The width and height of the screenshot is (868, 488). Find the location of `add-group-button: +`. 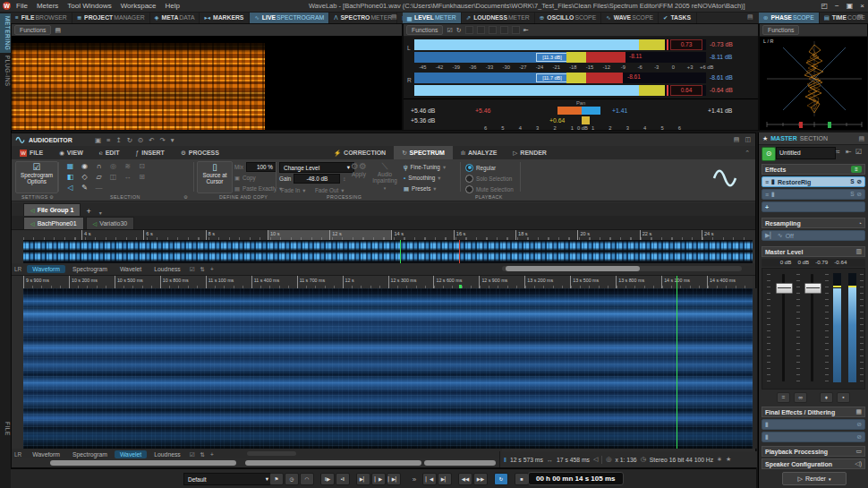

add-group-button: + is located at coordinates (88, 211).